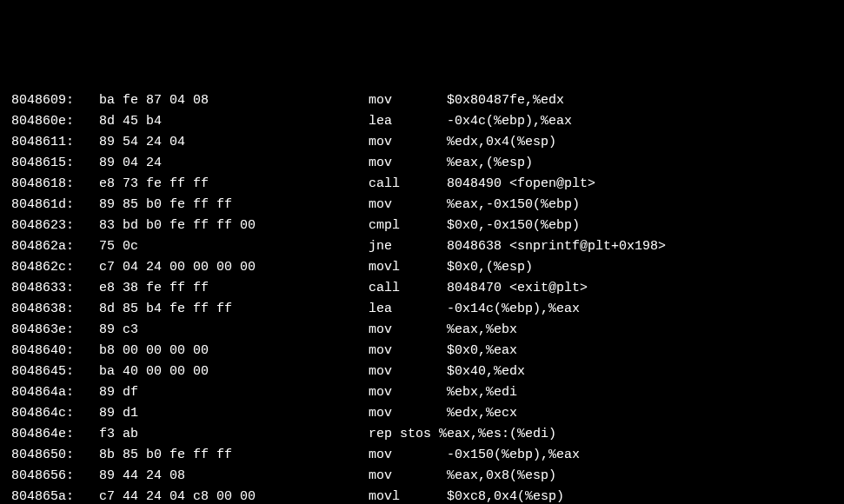  What do you see at coordinates (422, 205) in the screenshot?
I see `disasm-row: 804861d:89 85 b0 fe ff ffmov%eax,-0x150(…` at bounding box center [422, 205].